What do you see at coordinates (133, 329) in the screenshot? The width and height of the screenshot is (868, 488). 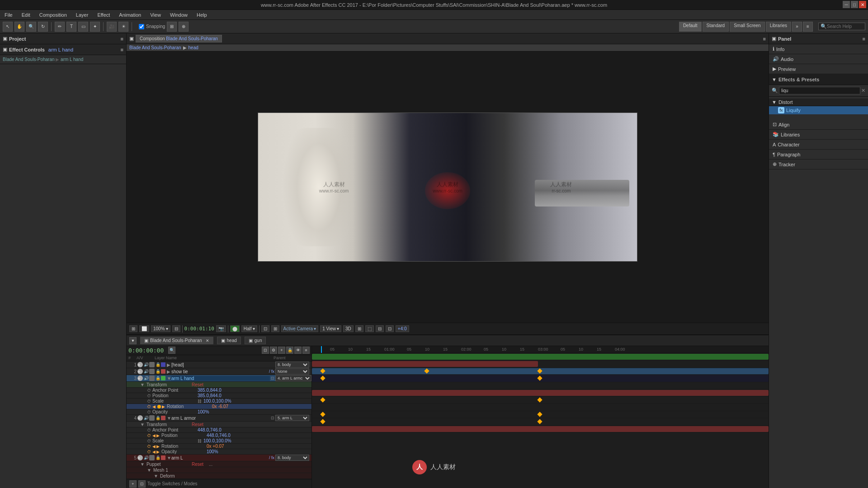 I see `viewer-snap-btn: ⊞` at bounding box center [133, 329].